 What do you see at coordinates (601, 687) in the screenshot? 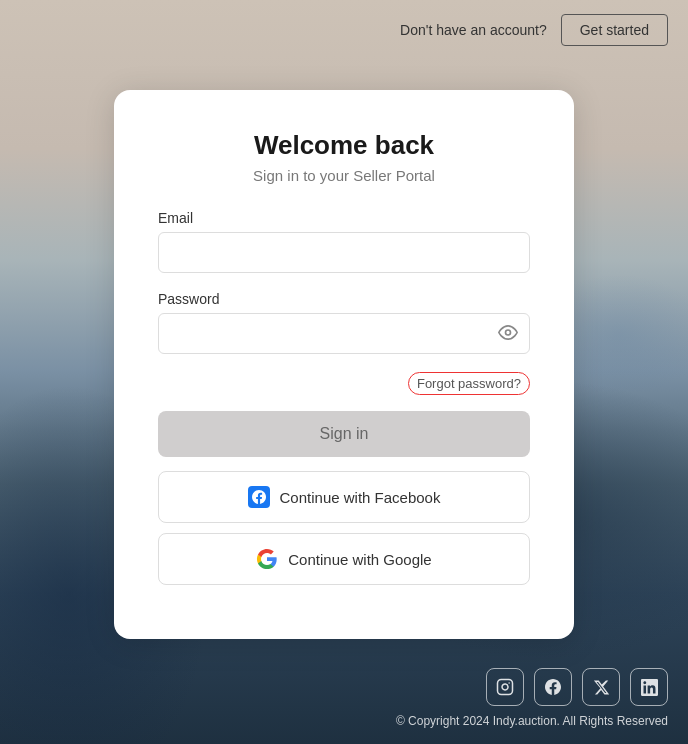
I see `twitter-social-button` at bounding box center [601, 687].